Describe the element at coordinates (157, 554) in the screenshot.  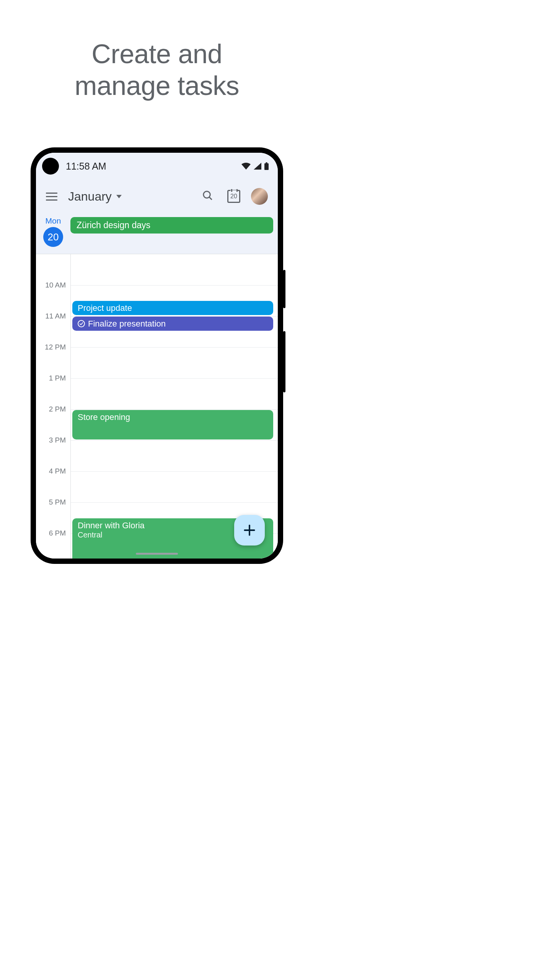
I see `nav-gesture-handle` at that location.